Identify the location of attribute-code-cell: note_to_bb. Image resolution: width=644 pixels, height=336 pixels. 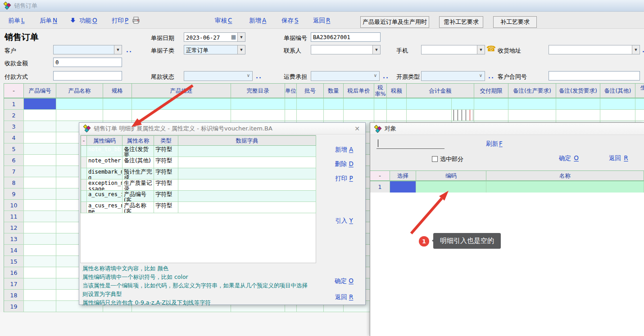
(104, 151).